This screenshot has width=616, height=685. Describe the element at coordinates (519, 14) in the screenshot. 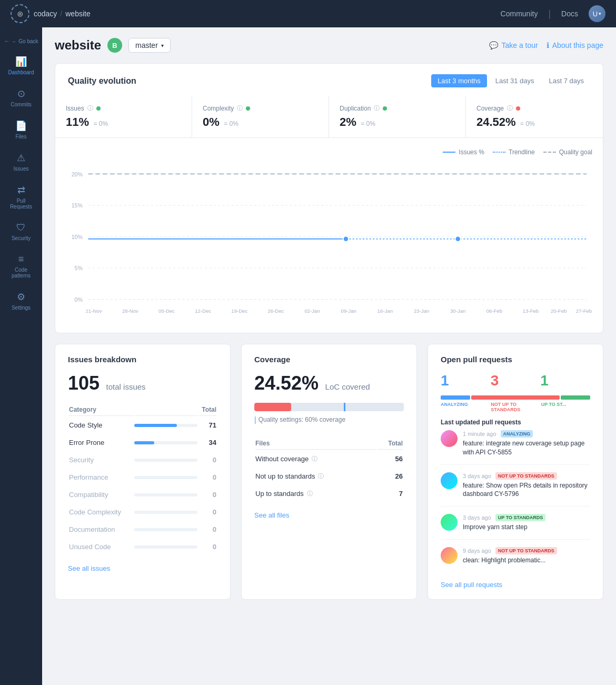

I see `community-link: Community` at that location.